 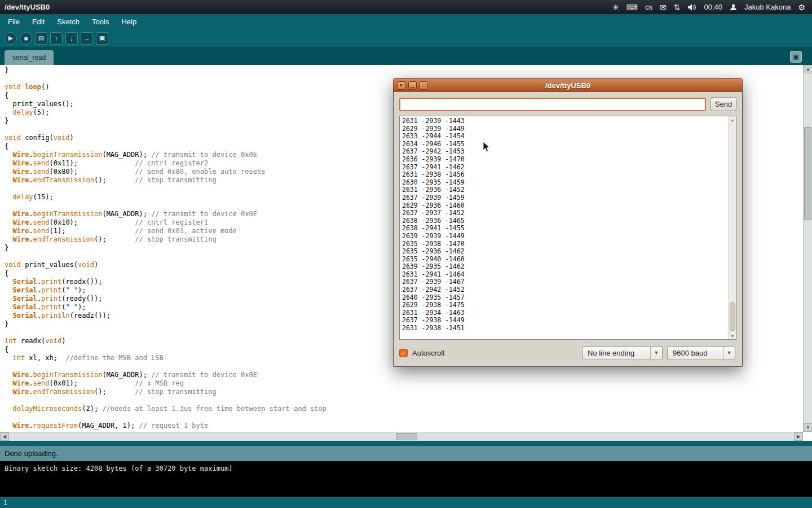 I want to click on serial-output-line: 2637 -2942 -1453, so click(x=565, y=152).